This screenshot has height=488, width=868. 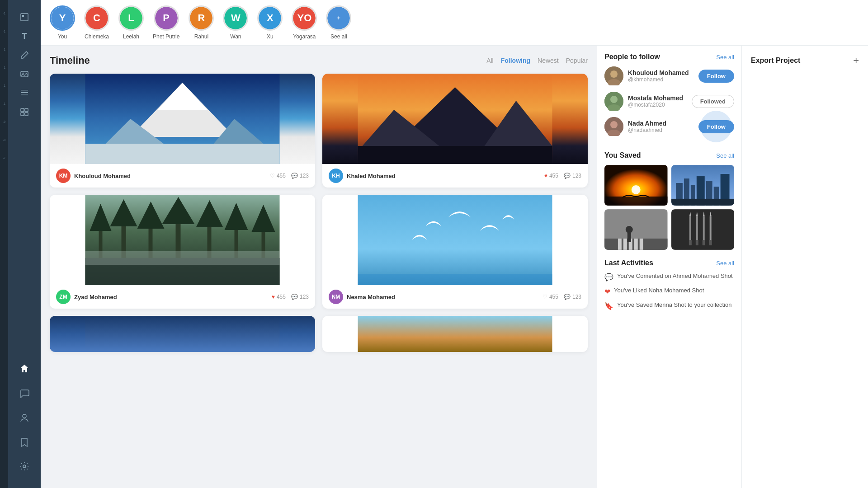 What do you see at coordinates (669, 263) in the screenshot?
I see `last-activities-header: Last Activities See all` at bounding box center [669, 263].